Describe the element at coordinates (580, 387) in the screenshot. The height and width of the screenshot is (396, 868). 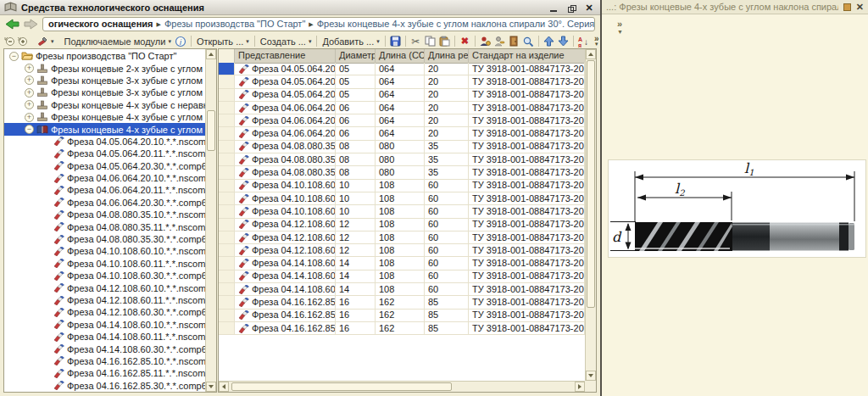
I see `scroll-right-arrow` at that location.